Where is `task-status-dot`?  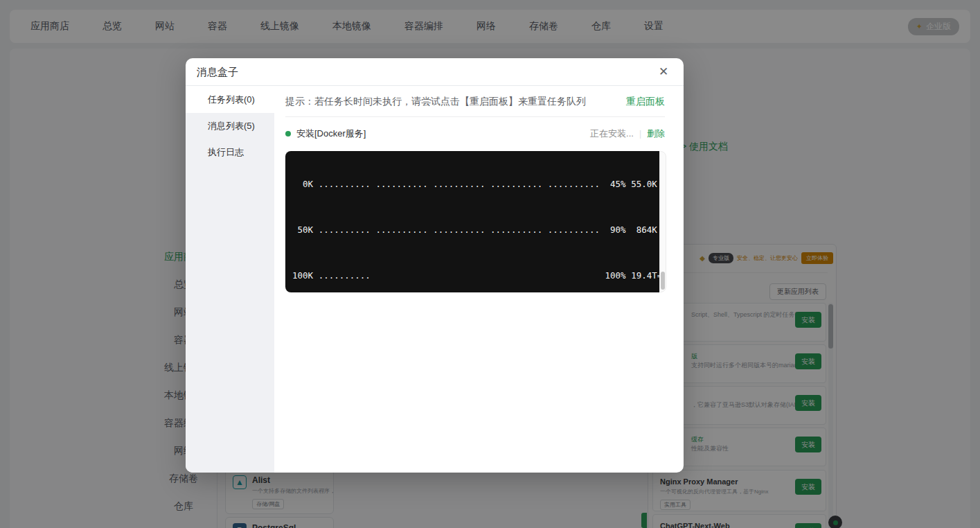
task-status-dot is located at coordinates (288, 134).